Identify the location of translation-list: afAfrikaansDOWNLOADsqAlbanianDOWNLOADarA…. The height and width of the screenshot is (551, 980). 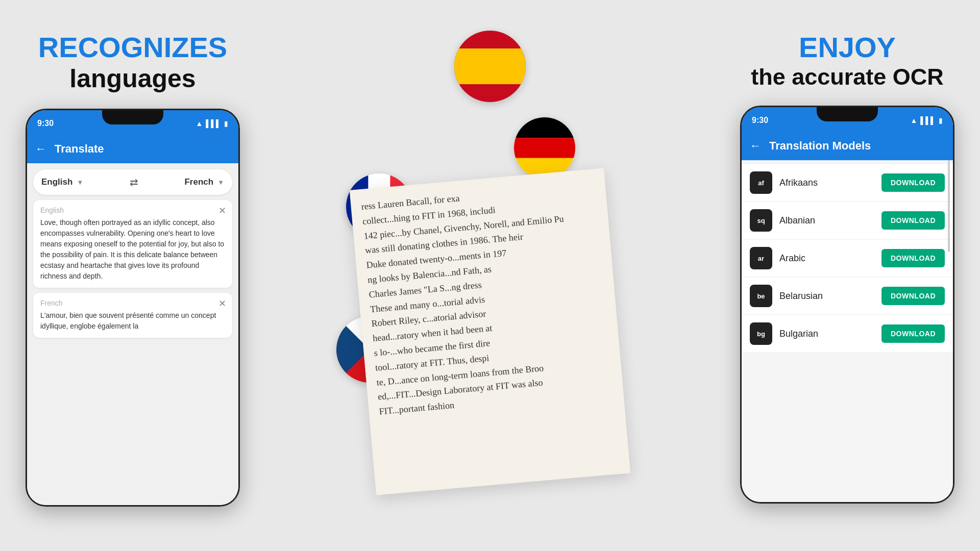
(847, 331).